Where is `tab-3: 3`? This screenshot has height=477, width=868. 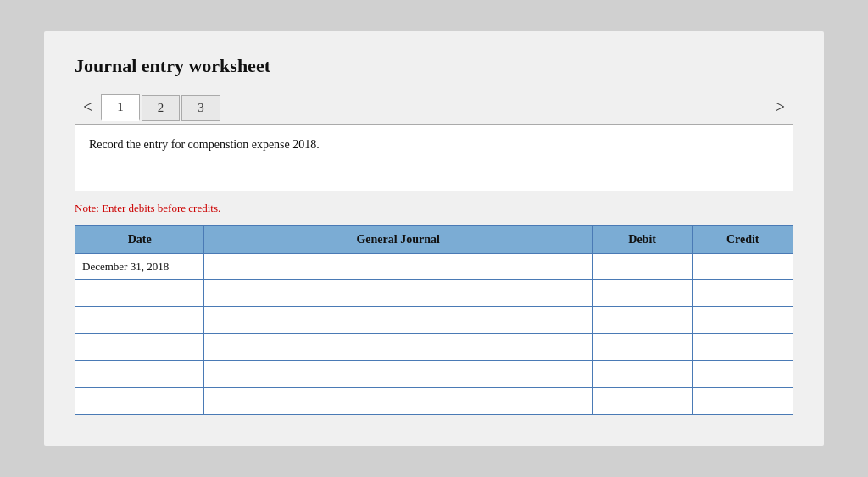
tab-3: 3 is located at coordinates (201, 108).